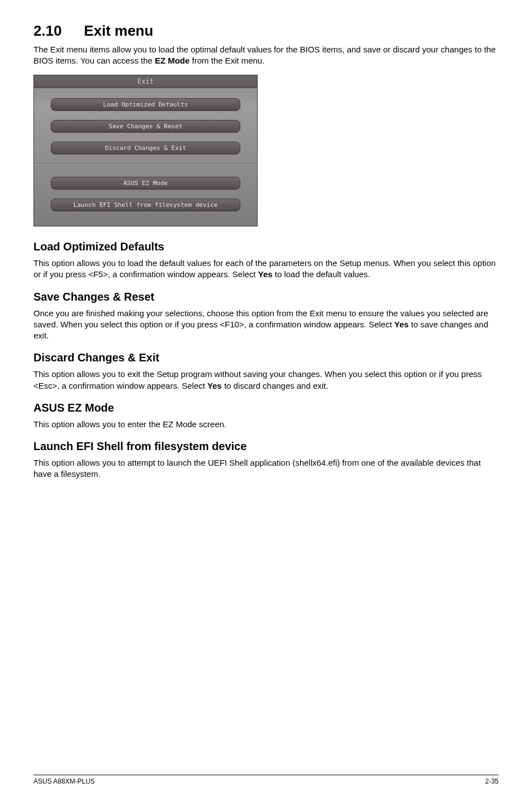 The height and width of the screenshot is (802, 532). What do you see at coordinates (146, 183) in the screenshot?
I see `bios-button-asus-ez-mode: ASUS EZ Mode` at bounding box center [146, 183].